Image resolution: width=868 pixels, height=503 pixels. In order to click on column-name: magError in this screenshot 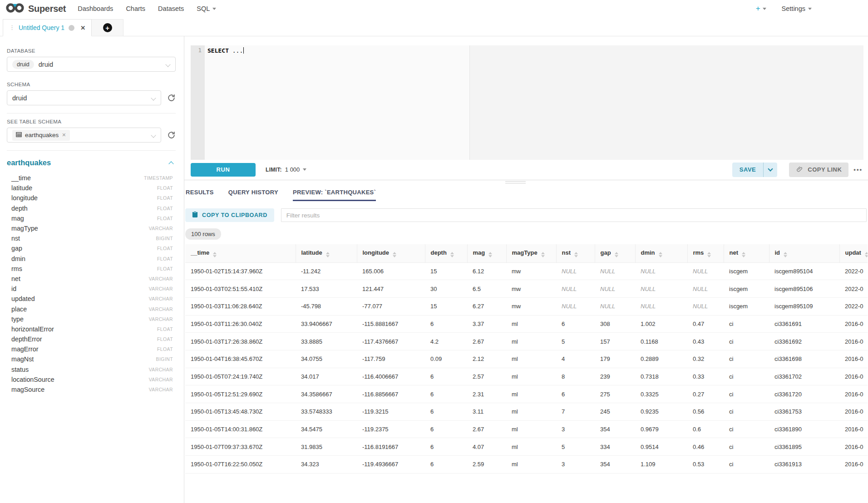, I will do `click(25, 349)`.